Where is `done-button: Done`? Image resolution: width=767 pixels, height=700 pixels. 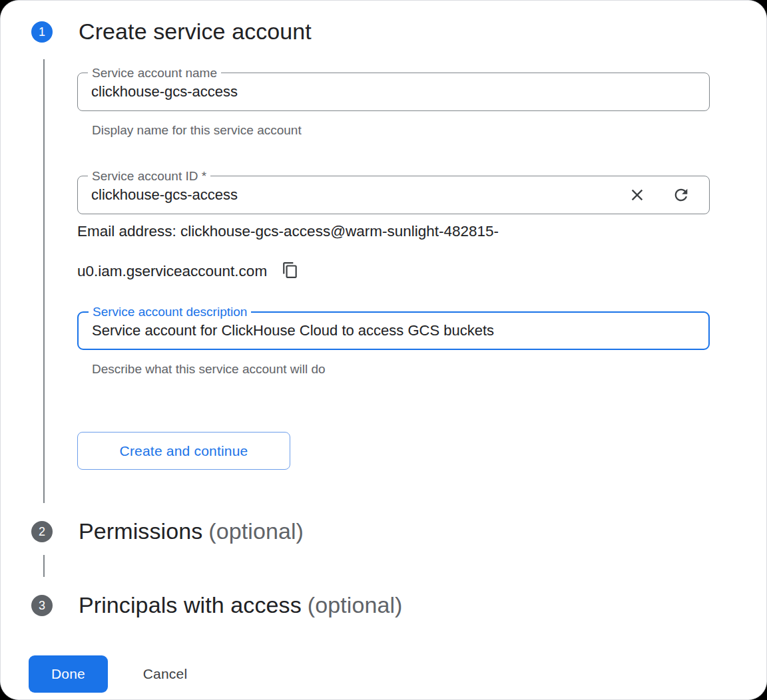
done-button: Done is located at coordinates (68, 674).